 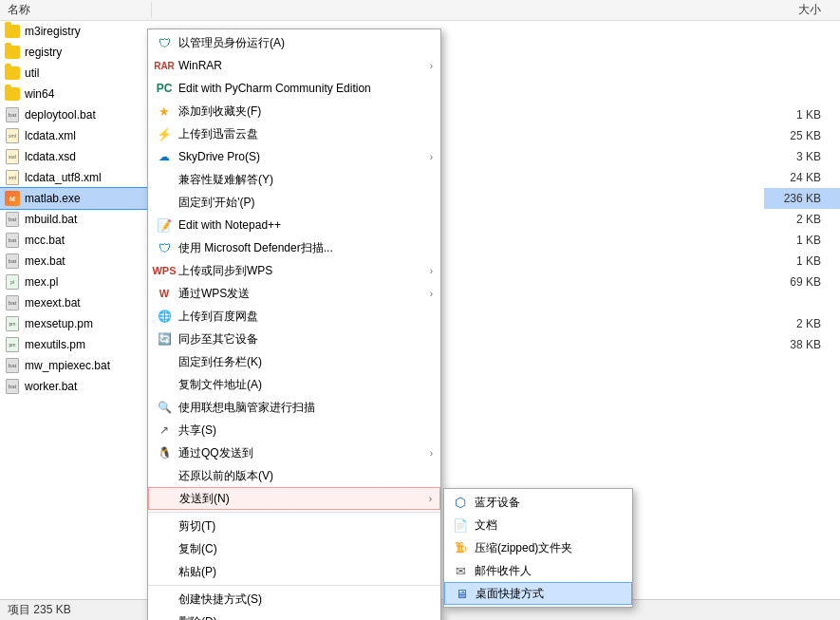 What do you see at coordinates (294, 339) in the screenshot?
I see `menu-item-sync: 🔄 同步至其它设备` at bounding box center [294, 339].